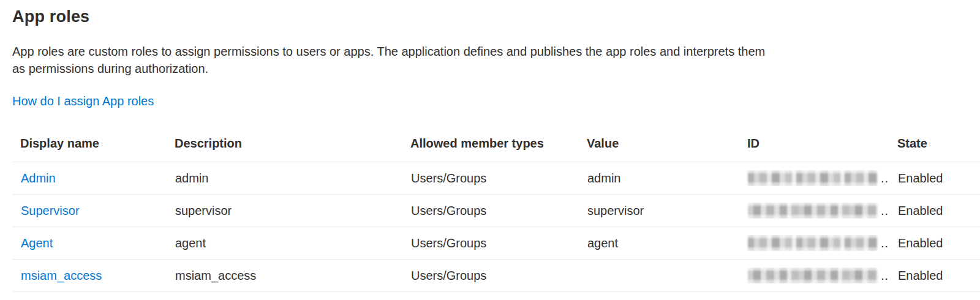 The height and width of the screenshot is (300, 980). What do you see at coordinates (496, 276) in the screenshot?
I see `table-row: msiam_access msiam_access Users/Groups .…` at bounding box center [496, 276].